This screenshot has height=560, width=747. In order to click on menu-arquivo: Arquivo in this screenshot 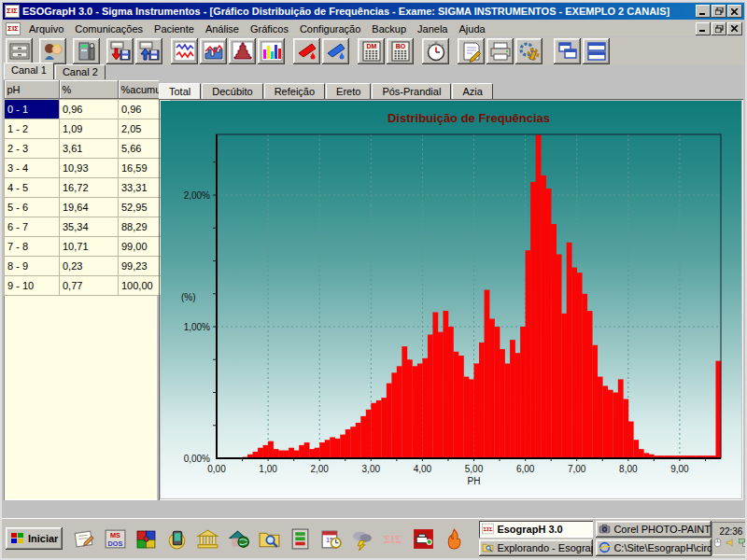, I will do `click(47, 29)`.